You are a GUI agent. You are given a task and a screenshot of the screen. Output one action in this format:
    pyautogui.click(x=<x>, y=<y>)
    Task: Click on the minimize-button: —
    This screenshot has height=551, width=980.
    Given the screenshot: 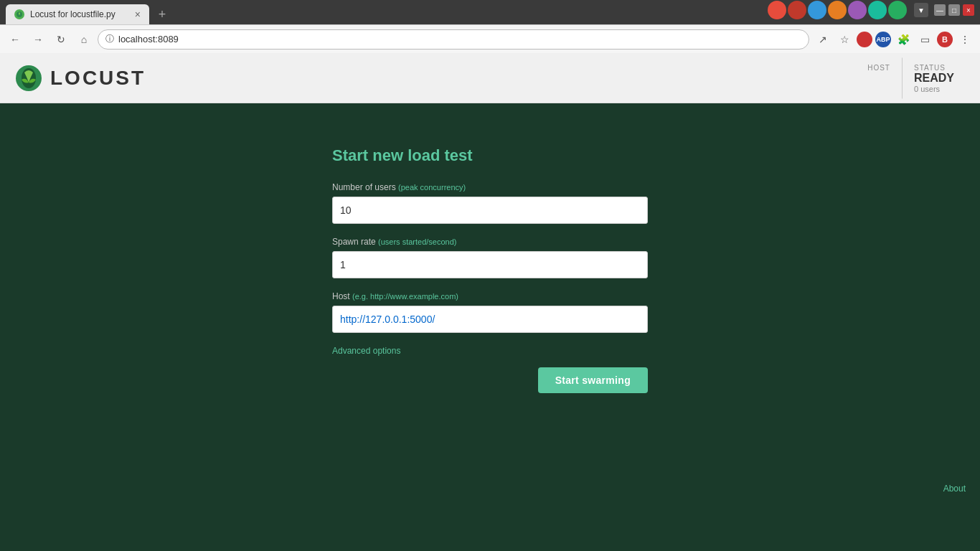 What is the action you would take?
    pyautogui.click(x=940, y=10)
    